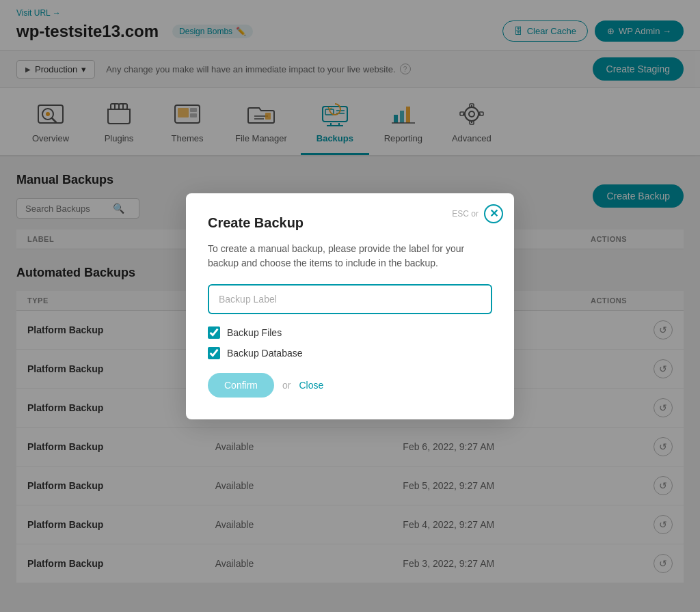  Describe the element at coordinates (311, 385) in the screenshot. I see `close-link-button: Close` at that location.